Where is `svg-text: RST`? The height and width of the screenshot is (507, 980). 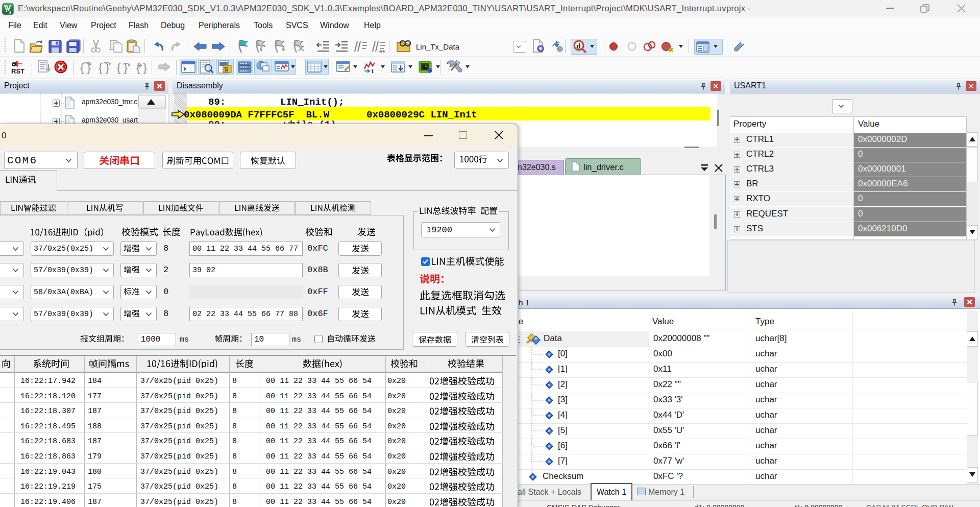 svg-text: RST is located at coordinates (18, 71).